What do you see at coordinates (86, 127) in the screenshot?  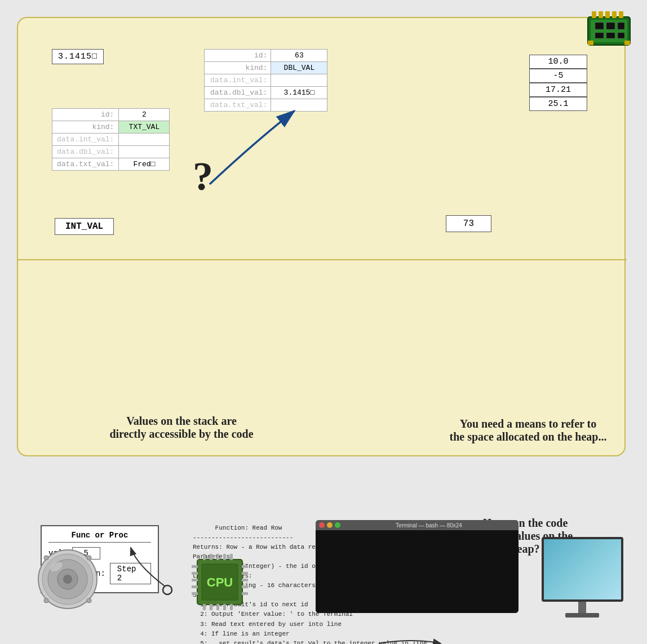 I see `label-kind-left: kind:` at bounding box center [86, 127].